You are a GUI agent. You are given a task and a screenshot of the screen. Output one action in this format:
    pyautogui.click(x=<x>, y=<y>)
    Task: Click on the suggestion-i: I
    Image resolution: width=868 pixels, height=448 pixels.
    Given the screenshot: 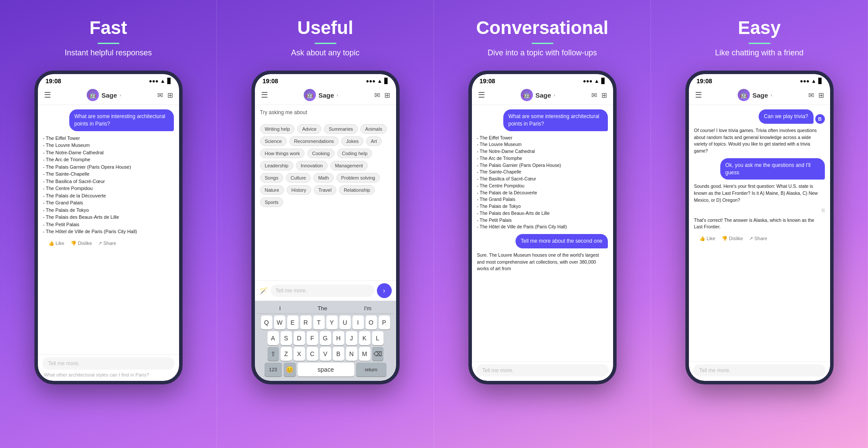 What is the action you would take?
    pyautogui.click(x=280, y=309)
    